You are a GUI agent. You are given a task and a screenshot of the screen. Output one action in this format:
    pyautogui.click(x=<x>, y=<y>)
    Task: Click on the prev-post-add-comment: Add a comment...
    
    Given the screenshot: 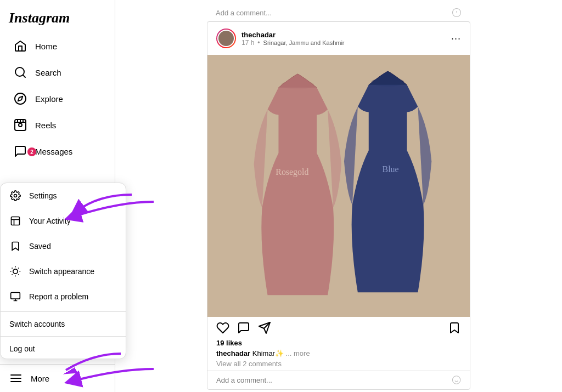 What is the action you would take?
    pyautogui.click(x=244, y=13)
    